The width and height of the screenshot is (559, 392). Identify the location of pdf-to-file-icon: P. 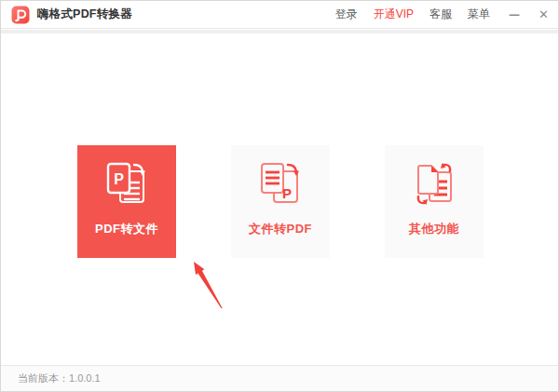
(127, 184).